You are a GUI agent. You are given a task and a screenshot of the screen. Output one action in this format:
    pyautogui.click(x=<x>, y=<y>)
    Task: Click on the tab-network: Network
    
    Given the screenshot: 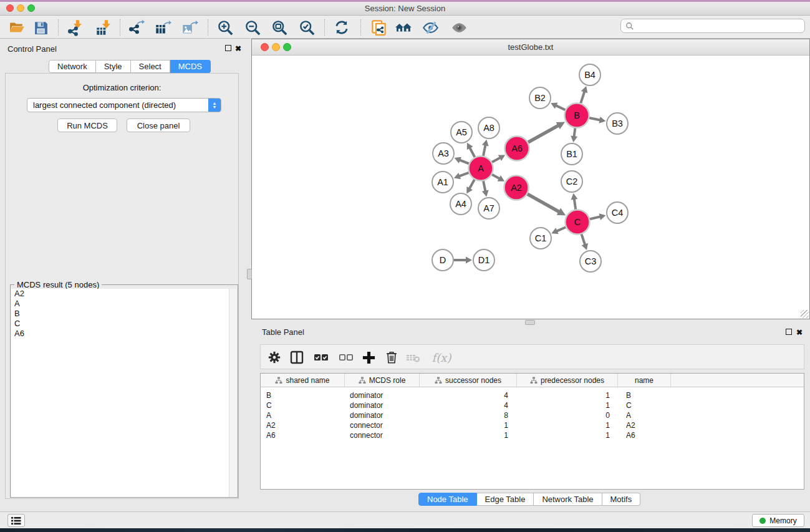 What is the action you would take?
    pyautogui.click(x=72, y=66)
    